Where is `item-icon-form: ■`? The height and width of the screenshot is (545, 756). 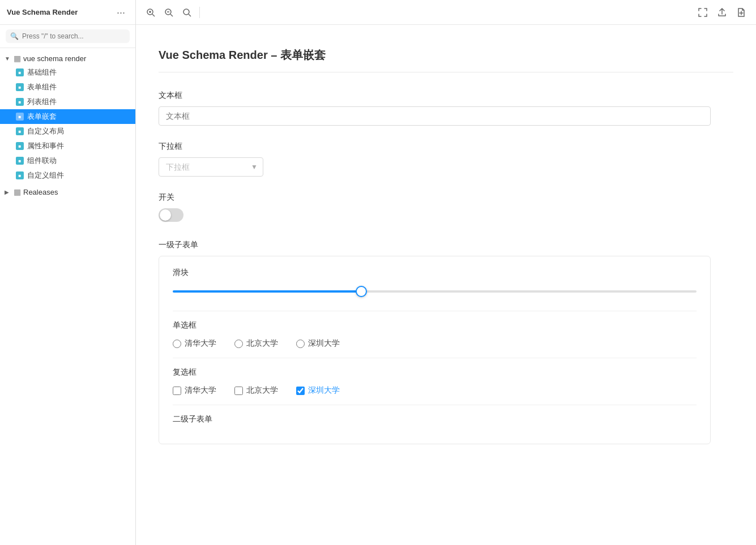 item-icon-form: ■ is located at coordinates (20, 87).